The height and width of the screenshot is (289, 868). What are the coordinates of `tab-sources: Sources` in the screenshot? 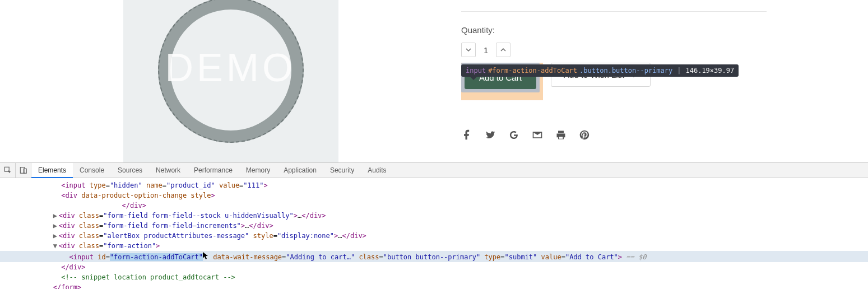 It's located at (130, 170).